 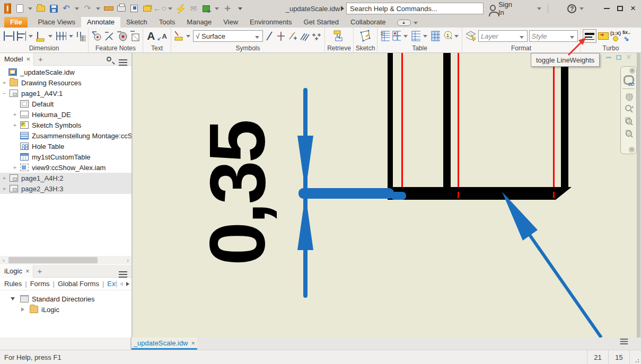 I want to click on style-combo-caret-icon, so click(x=572, y=37).